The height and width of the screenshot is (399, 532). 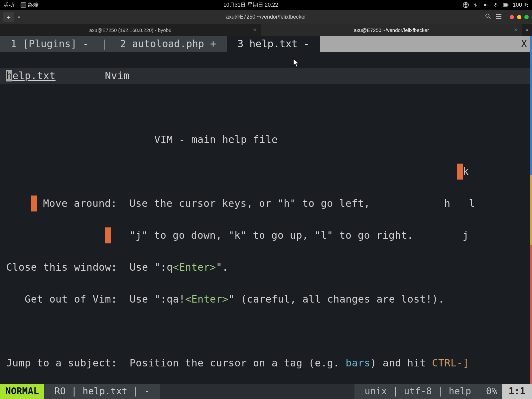 I want to click on nav-j: j, so click(x=466, y=235).